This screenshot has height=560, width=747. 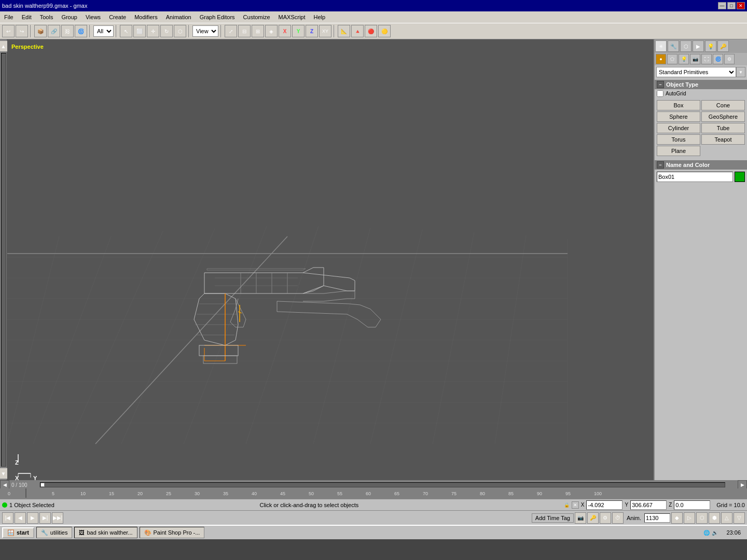 What do you see at coordinates (54, 31) in the screenshot?
I see `link-button: 🔗` at bounding box center [54, 31].